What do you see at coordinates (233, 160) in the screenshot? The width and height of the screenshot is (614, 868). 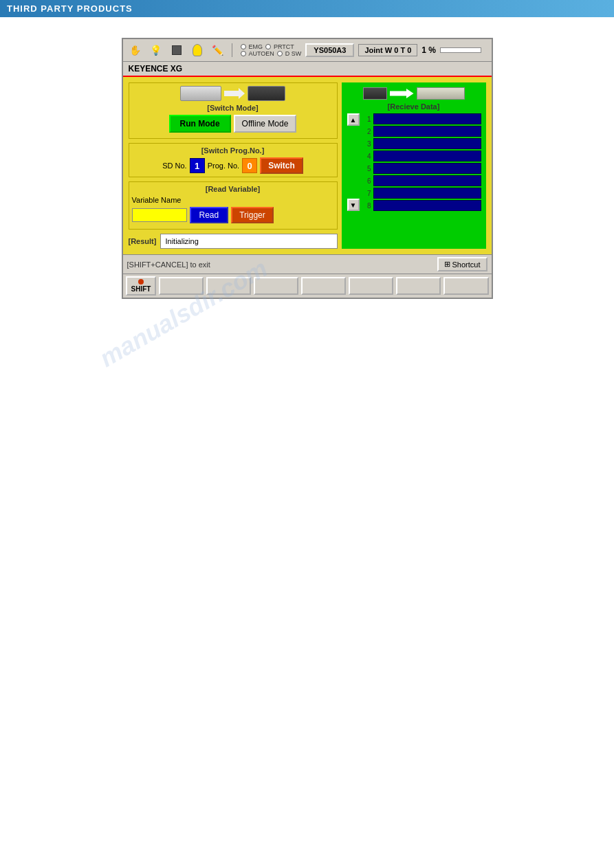 I see `prog-section: [Switch Prog.No.] SD No. 1 Prog. No. 0 S…` at bounding box center [233, 160].